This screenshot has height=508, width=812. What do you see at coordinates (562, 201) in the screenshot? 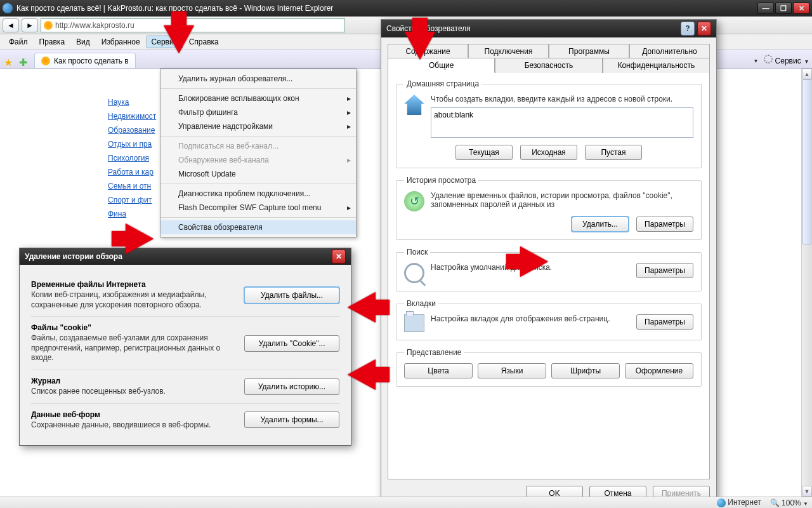
I see `history-text: Удаление временных файлов, истории просм…` at bounding box center [562, 201].